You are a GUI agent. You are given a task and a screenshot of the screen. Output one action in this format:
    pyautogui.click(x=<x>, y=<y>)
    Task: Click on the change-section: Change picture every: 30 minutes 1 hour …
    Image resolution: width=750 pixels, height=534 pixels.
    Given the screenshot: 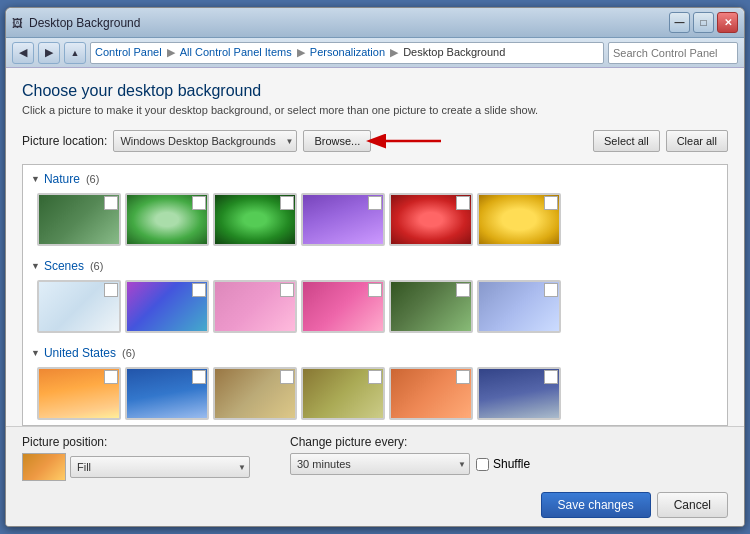 What is the action you would take?
    pyautogui.click(x=410, y=455)
    